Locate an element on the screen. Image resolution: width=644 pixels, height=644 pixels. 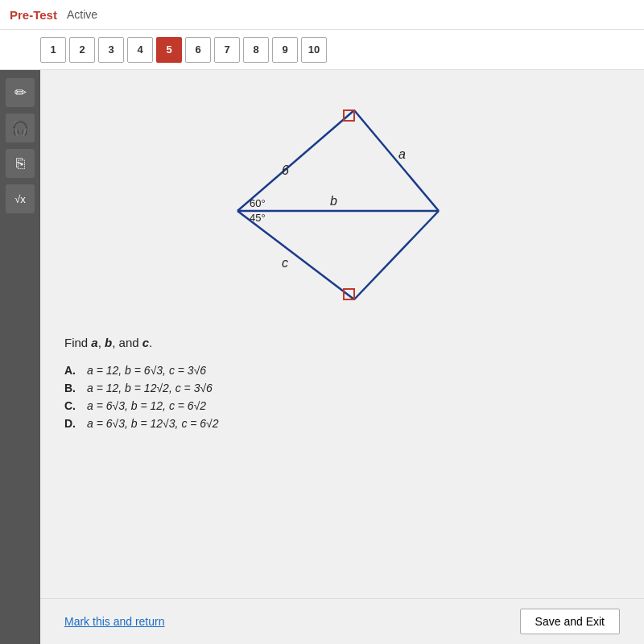
choice-a-text: a = 12, b = 6√3, c = 3√6 is located at coordinates (147, 370).